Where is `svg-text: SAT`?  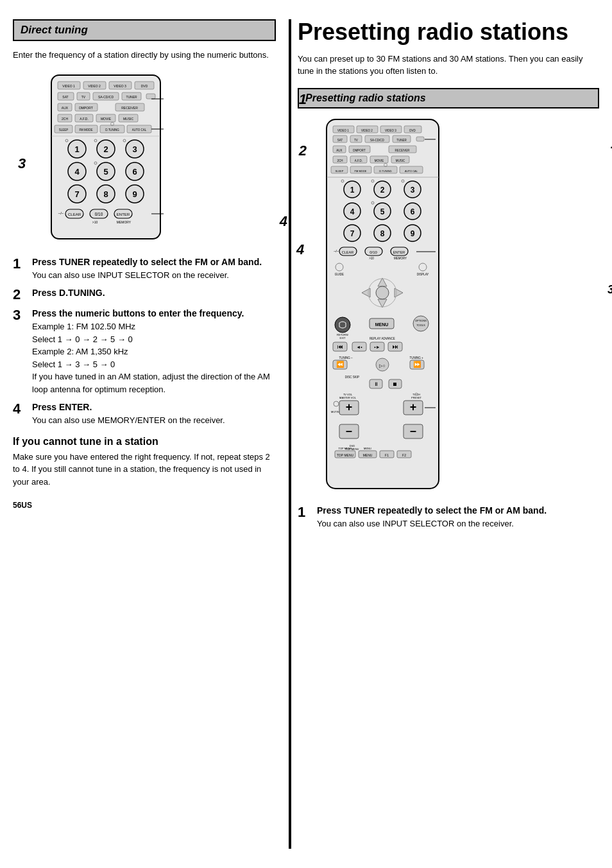 svg-text: SAT is located at coordinates (65, 97).